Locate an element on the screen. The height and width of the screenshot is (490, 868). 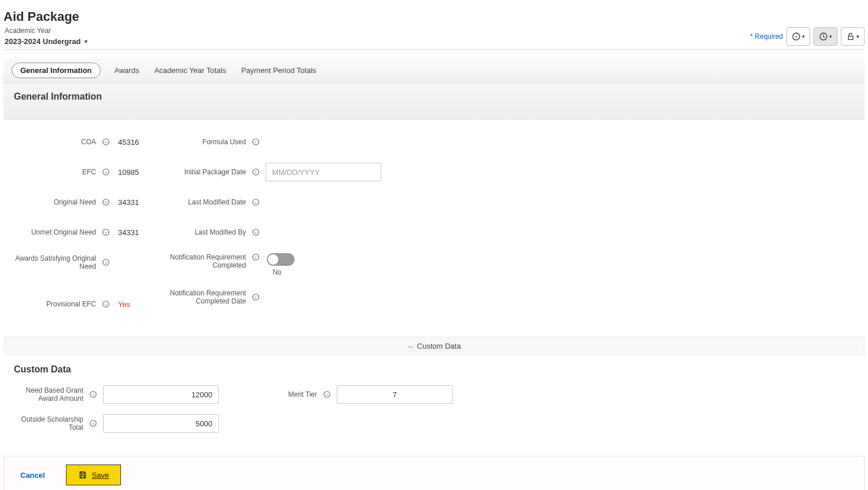
clock-icon is located at coordinates (823, 36).